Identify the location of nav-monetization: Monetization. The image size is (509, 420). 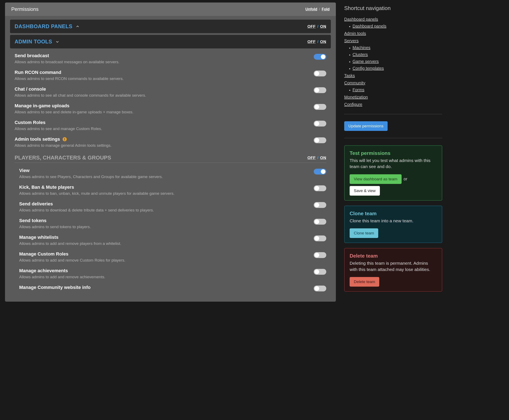
(356, 97).